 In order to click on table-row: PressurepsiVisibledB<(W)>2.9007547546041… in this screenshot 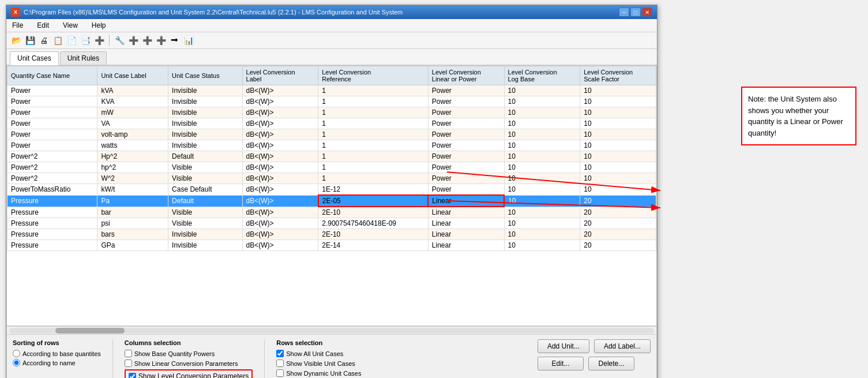, I will do `click(332, 224)`.